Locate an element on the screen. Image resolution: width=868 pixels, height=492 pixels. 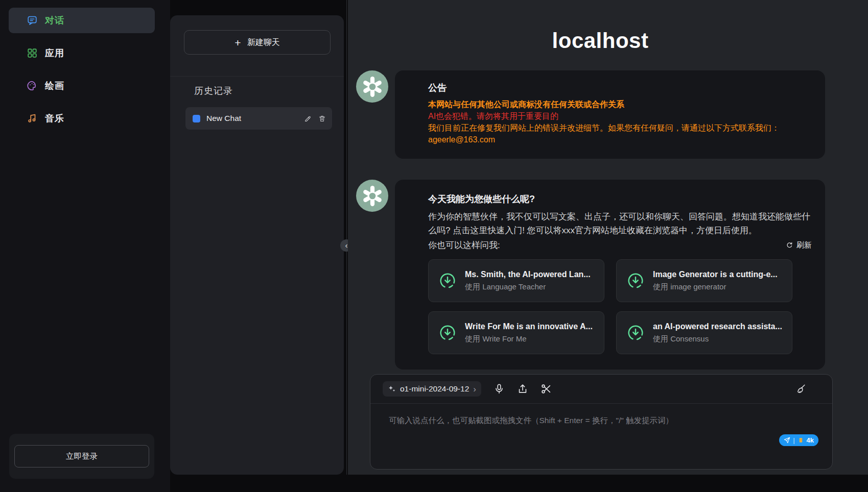
page-title: localhost is located at coordinates (600, 41).